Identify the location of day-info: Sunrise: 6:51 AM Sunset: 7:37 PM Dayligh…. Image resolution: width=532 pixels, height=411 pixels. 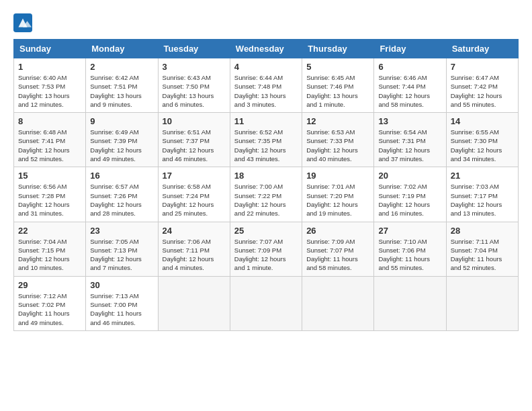
(194, 145).